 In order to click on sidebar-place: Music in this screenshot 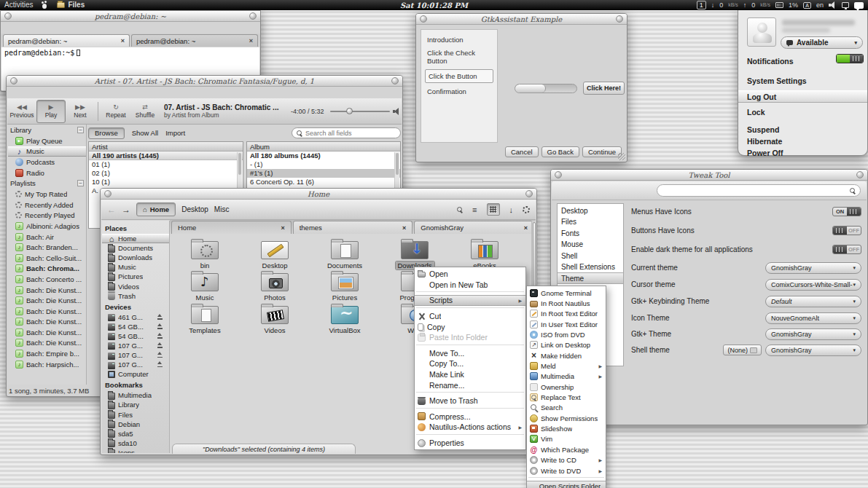, I will do `click(136, 267)`.